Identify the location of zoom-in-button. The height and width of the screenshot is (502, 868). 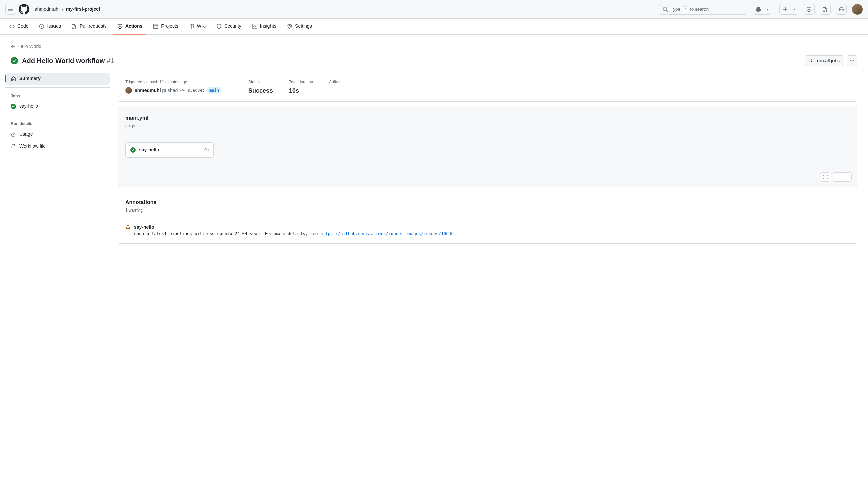
(847, 177).